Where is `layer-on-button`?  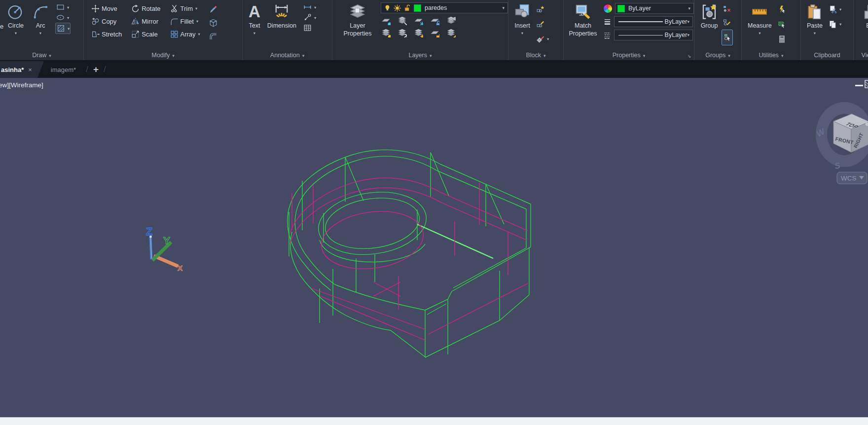 layer-on-button is located at coordinates (386, 33).